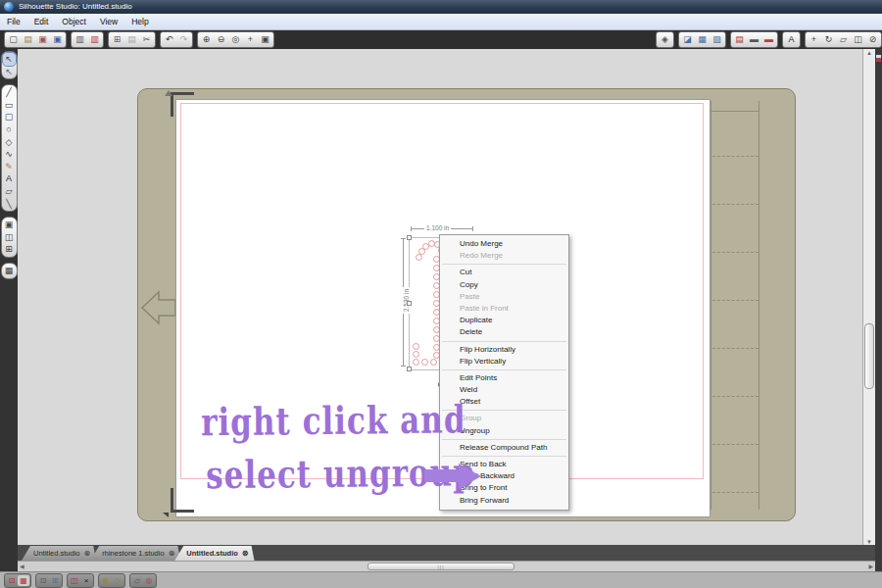  What do you see at coordinates (504, 431) in the screenshot?
I see `context-menu-item-ungroup: Ungroup` at bounding box center [504, 431].